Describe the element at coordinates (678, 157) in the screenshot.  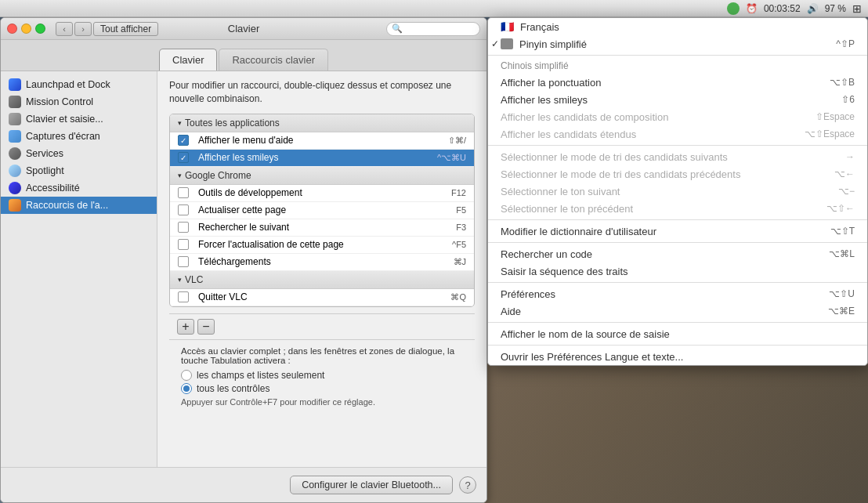
I see `menu-item-tri-suivants: Sélectionner le mode de tri des candidat…` at that location.